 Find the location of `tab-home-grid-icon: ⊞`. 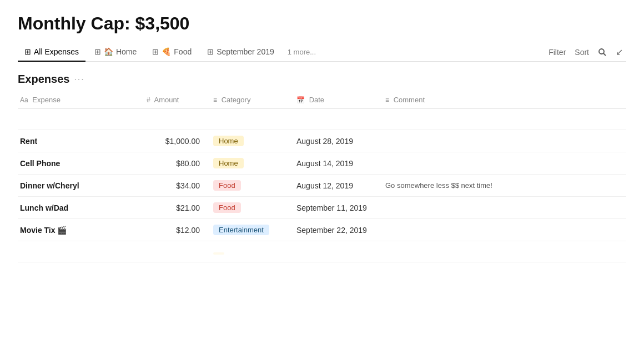

tab-home-grid-icon: ⊞ is located at coordinates (98, 52).